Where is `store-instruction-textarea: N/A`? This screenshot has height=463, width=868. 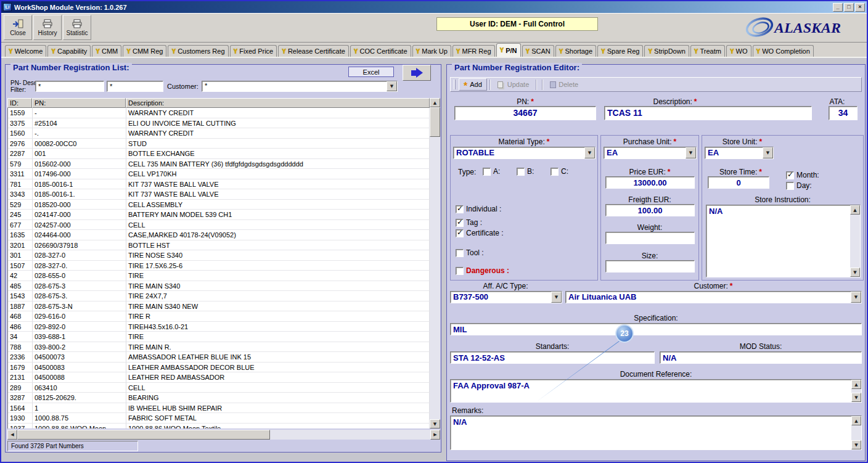
store-instruction-textarea: N/A is located at coordinates (783, 241).